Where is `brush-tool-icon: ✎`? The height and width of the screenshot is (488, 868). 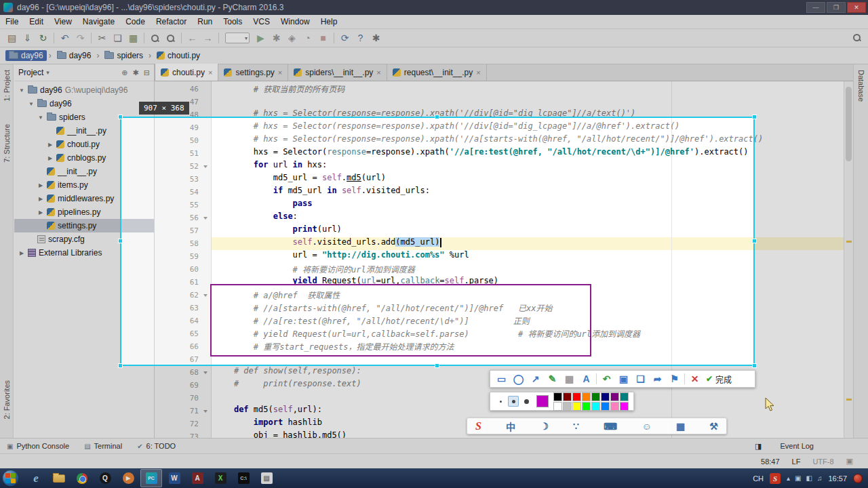
brush-tool-icon: ✎ is located at coordinates (552, 379).